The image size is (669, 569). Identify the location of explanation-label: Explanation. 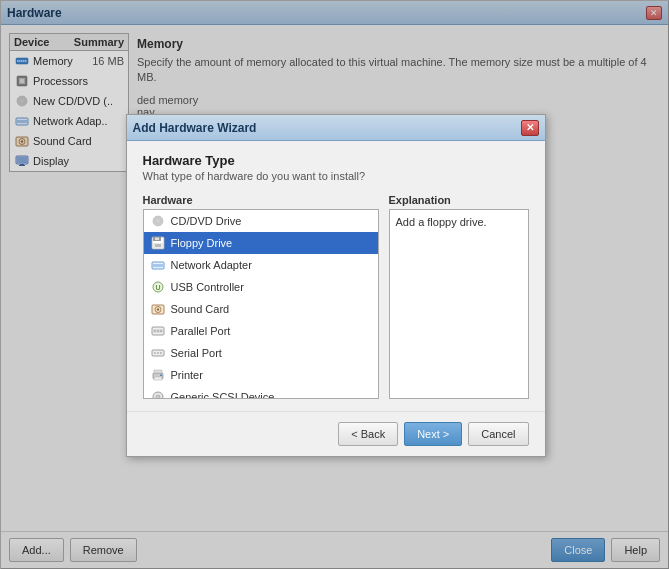
(459, 200).